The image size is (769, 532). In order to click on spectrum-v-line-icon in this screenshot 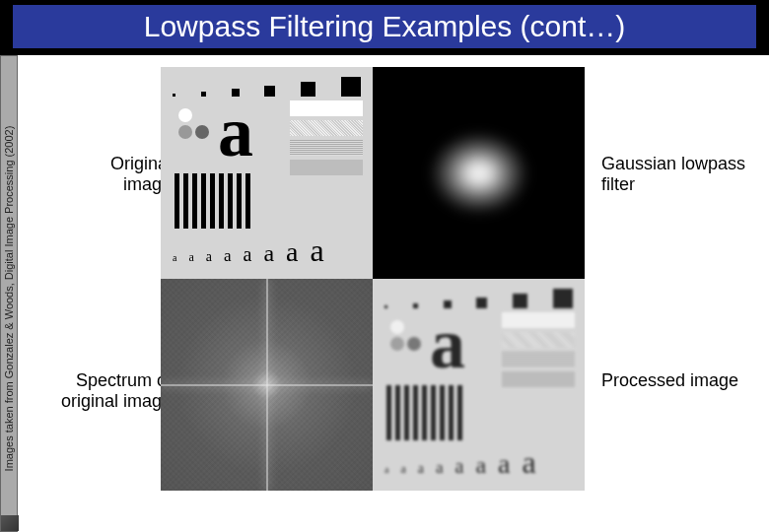, I will do `click(267, 384)`.